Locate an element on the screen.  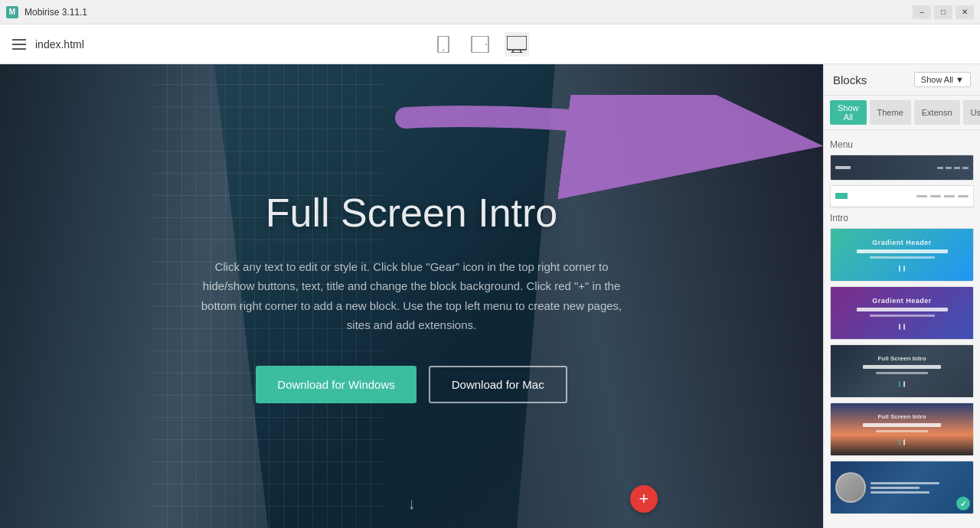
selected-badge: ✓ is located at coordinates (963, 504).